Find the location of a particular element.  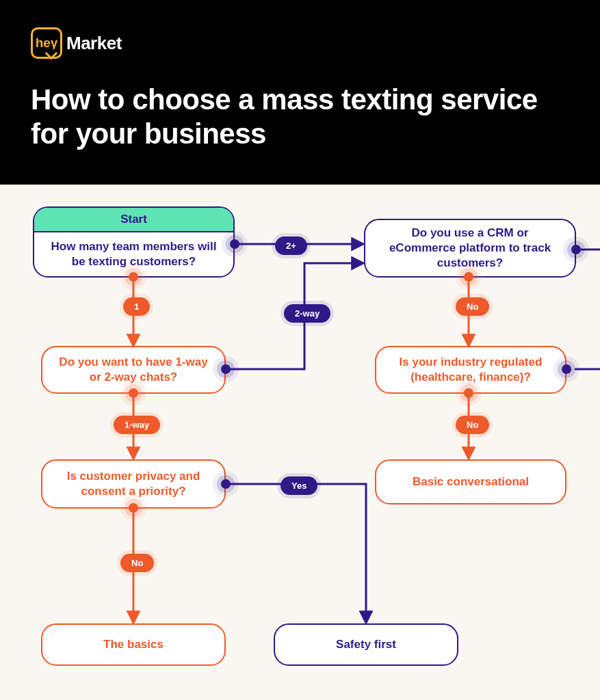

edge-label-2way: 2-way is located at coordinates (307, 313).